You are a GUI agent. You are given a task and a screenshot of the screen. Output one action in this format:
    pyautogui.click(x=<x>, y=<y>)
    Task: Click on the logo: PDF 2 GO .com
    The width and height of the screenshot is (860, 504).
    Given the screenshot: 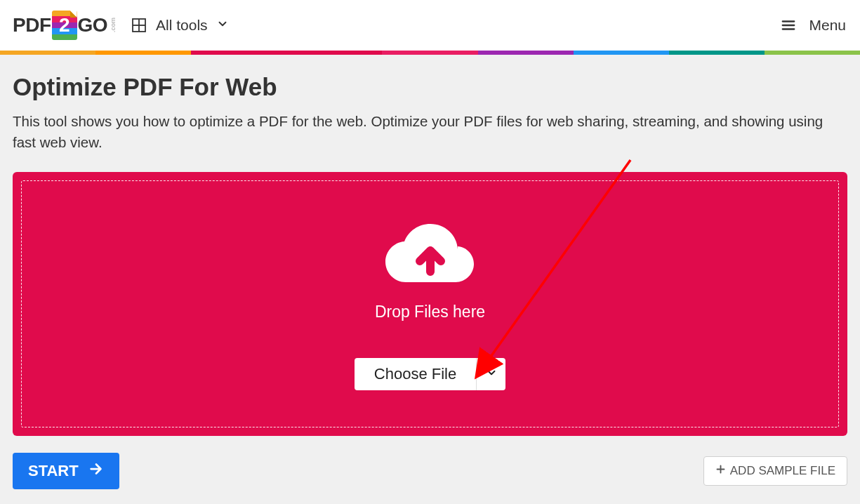 What is the action you would take?
    pyautogui.click(x=65, y=25)
    